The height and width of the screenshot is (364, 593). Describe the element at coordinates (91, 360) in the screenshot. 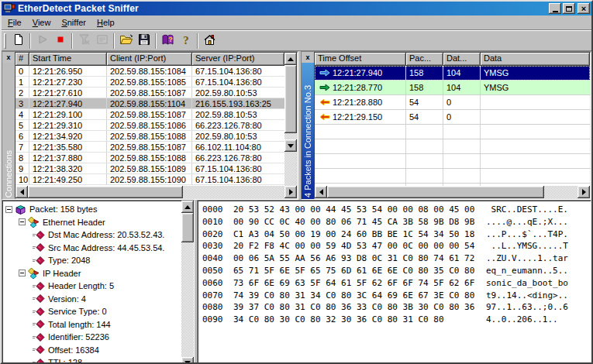

I see `tree-item: TTL: 128` at that location.